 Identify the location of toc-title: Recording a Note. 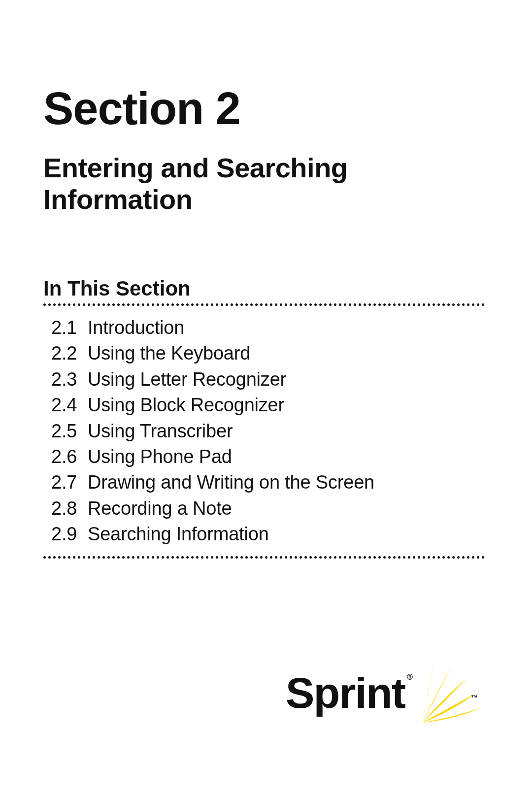
(160, 508).